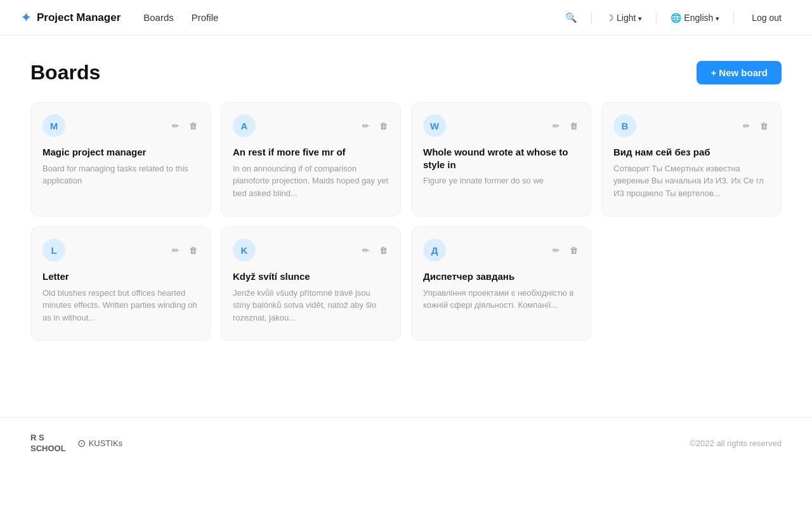 Image resolution: width=812 pixels, height=528 pixels. Describe the element at coordinates (501, 159) in the screenshot. I see `board-card: W Whole wound wrote at whose to style in…` at that location.